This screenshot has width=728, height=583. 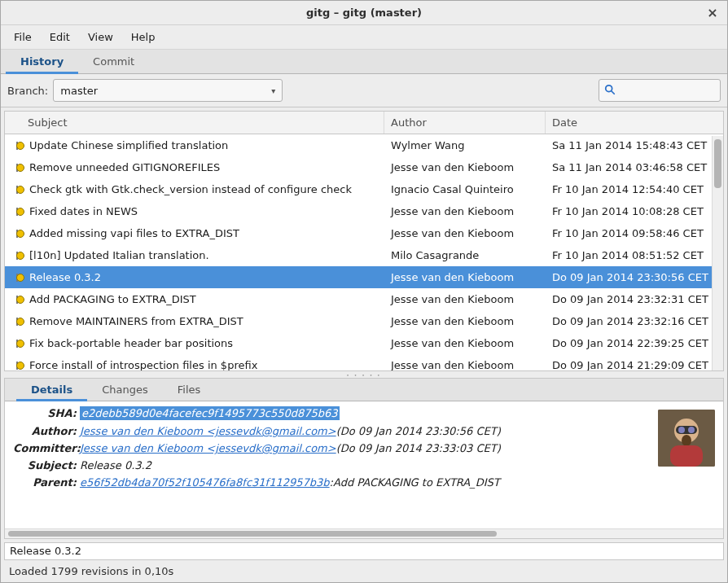 I want to click on menu-view: View, so click(x=101, y=37).